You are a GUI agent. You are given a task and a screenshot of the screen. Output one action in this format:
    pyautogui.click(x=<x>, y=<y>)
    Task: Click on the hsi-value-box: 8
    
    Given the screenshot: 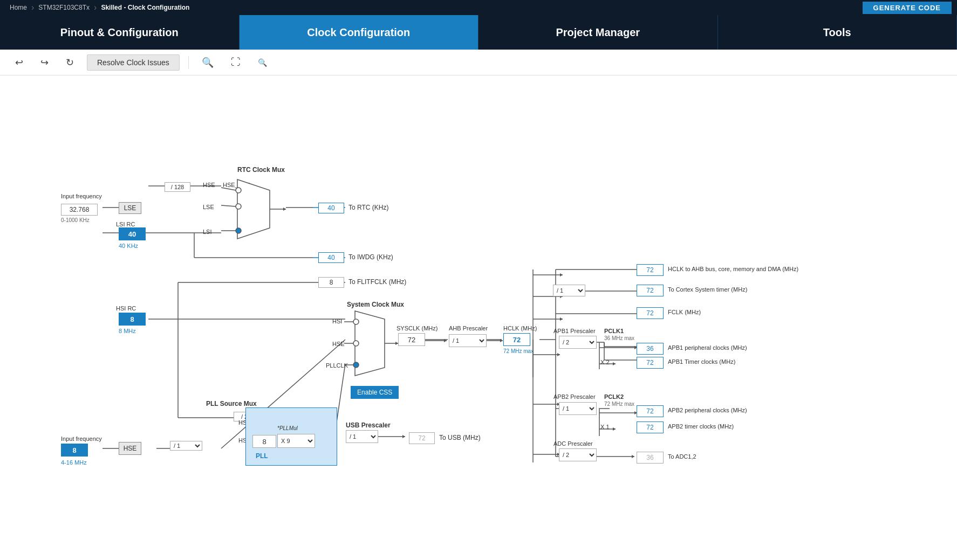 What is the action you would take?
    pyautogui.click(x=132, y=319)
    